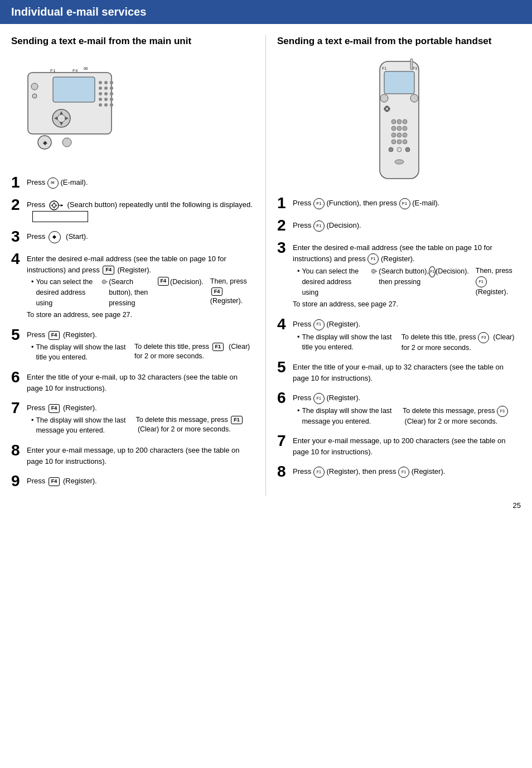 The height and width of the screenshot is (768, 532). I want to click on f1-clear2-icon: F1, so click(236, 420).